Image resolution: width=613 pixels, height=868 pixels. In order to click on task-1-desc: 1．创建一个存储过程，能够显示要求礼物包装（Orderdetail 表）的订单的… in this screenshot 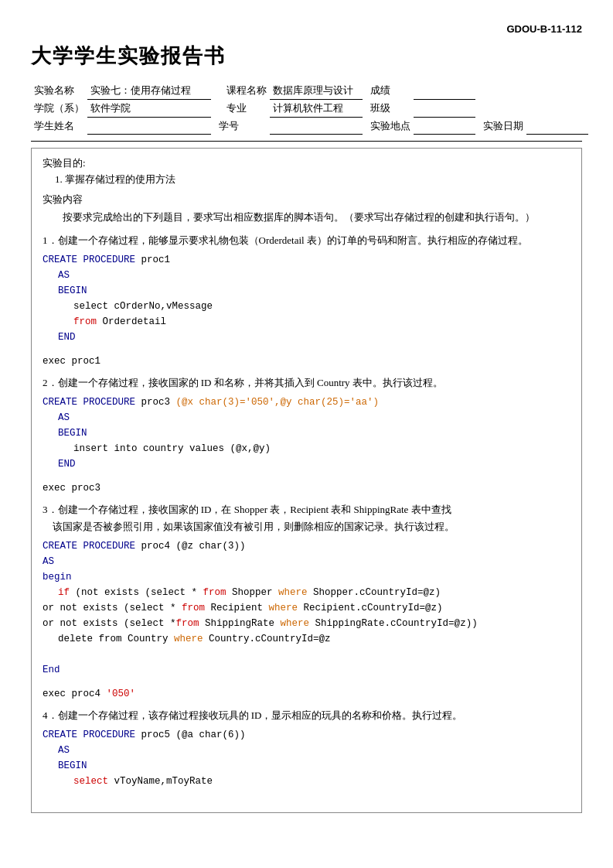, I will do `click(306, 241)`.